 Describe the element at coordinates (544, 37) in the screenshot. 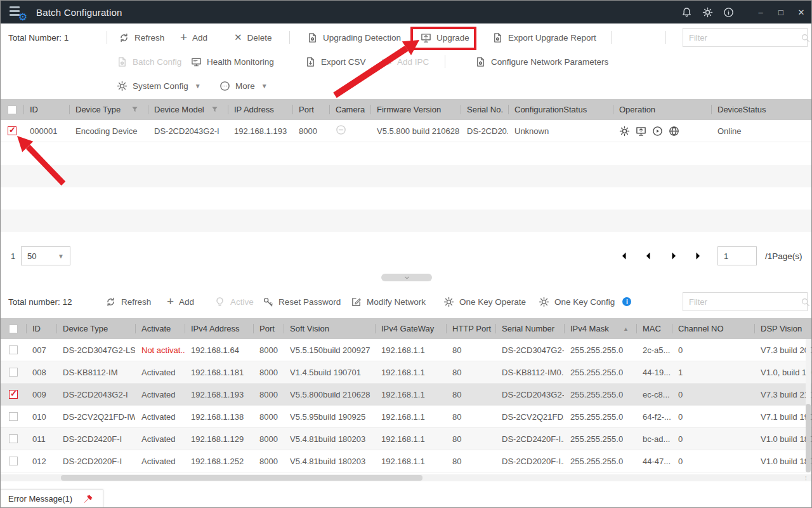

I see `export-upgrade-report-button: Export Upgrade Report` at that location.